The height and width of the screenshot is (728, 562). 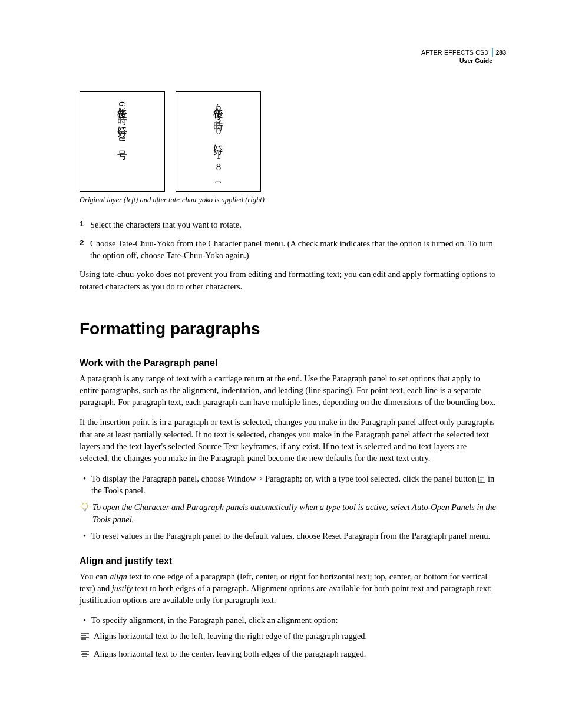 What do you see at coordinates (295, 513) in the screenshot?
I see `tip-text: To open the Character and Paragraph pane…` at bounding box center [295, 513].